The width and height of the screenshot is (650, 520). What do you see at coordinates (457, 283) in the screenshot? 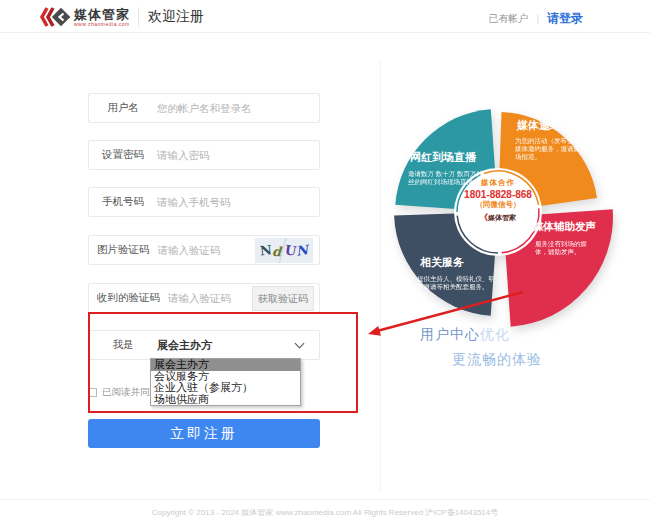
I see `segment-desc-services: 提供主持人、模特礼仪、明星邀请等相关配套服务。` at bounding box center [457, 283].